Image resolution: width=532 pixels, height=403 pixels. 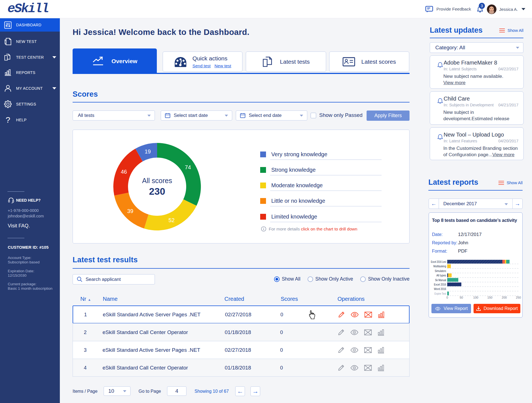 I want to click on svg-text: 19, so click(x=148, y=152).